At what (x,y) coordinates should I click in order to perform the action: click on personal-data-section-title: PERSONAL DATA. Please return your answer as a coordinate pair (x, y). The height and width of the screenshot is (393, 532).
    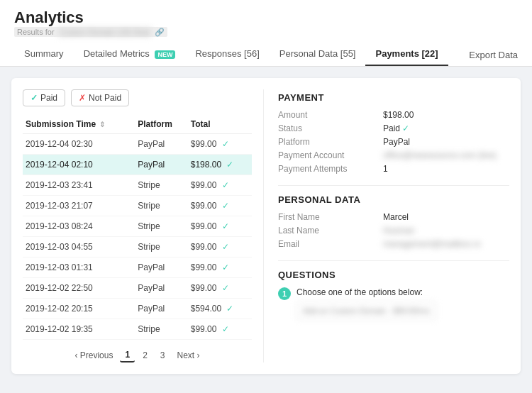
    Looking at the image, I should click on (394, 200).